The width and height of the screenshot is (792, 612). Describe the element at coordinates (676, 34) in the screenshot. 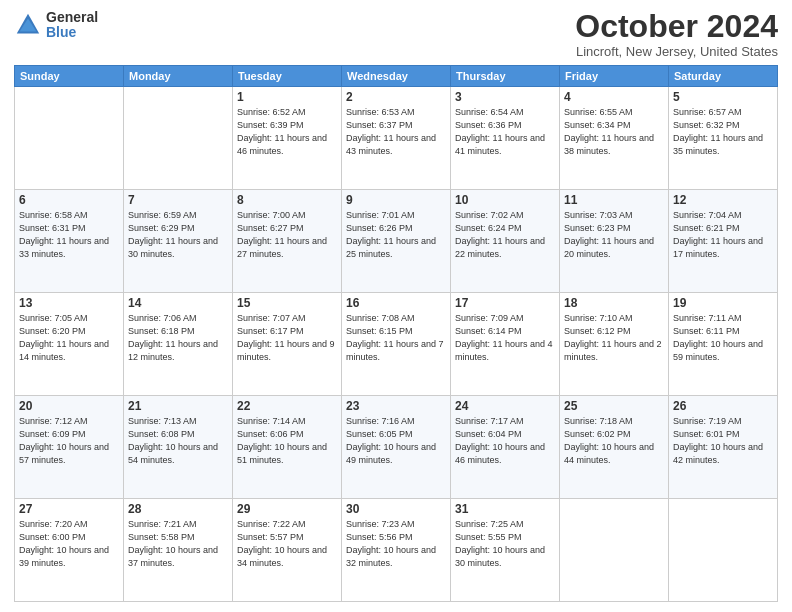

I see `header-right: October 2024 Lincroft, New Jersey, Unite…` at that location.